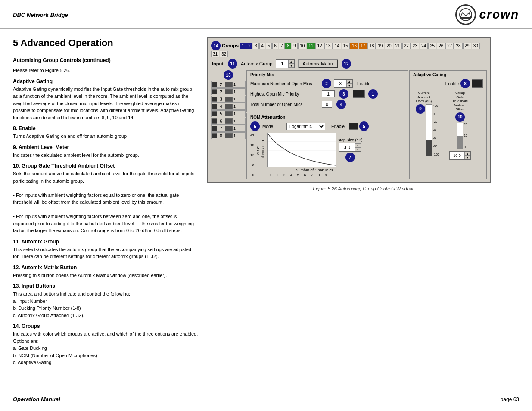  Describe the element at coordinates (424, 46) in the screenshot. I see `group-24: 24` at that location.